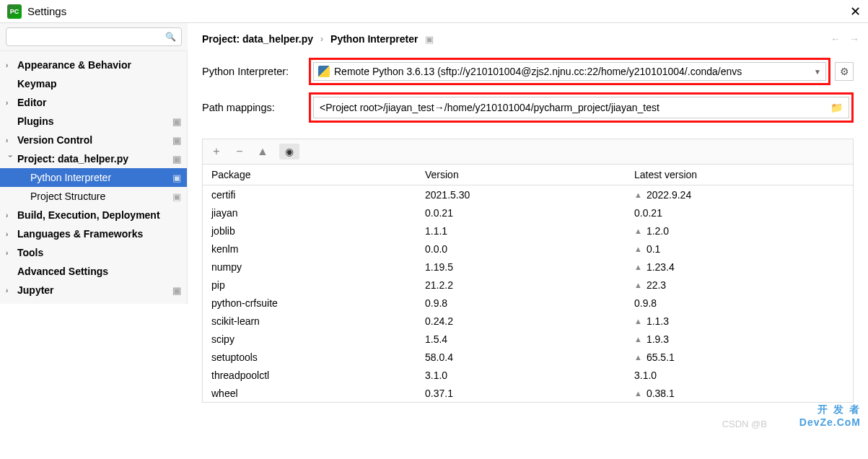  Describe the element at coordinates (530, 393) in the screenshot. I see `cell-version: 0.37.1` at that location.